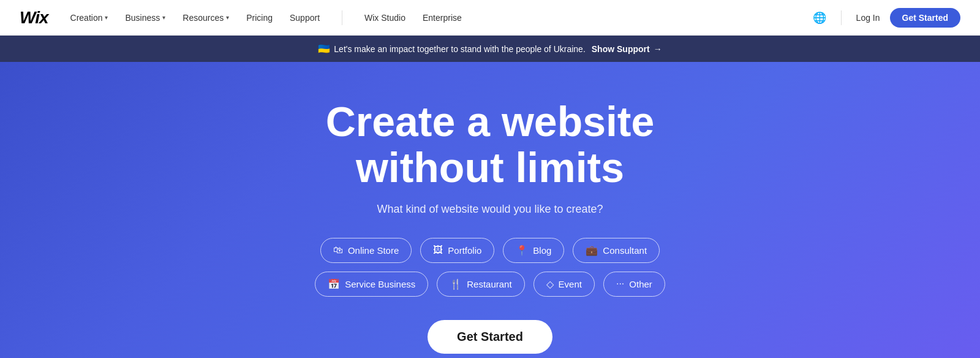 This screenshot has height=358, width=980. I want to click on ukraine-flag-icon: 🇺🇦, so click(324, 49).